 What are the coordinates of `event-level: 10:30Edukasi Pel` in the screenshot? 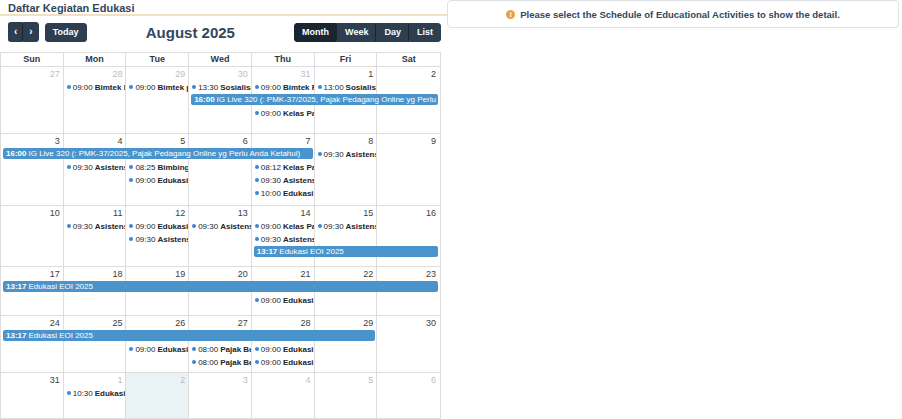 It's located at (220, 393).